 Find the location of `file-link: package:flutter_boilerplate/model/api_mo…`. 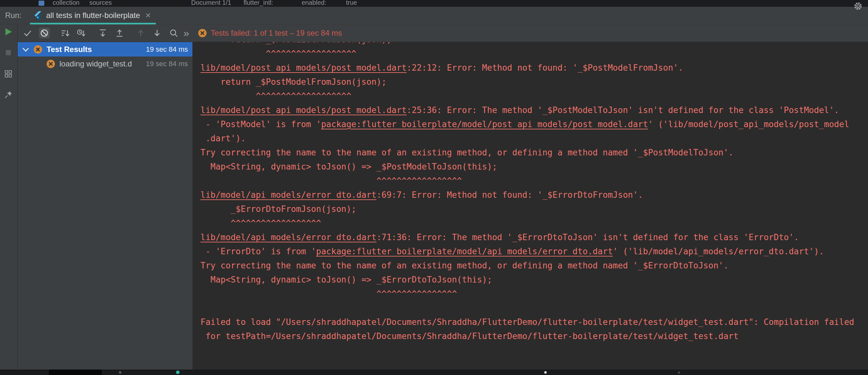

file-link: package:flutter_boilerplate/model/api_mo… is located at coordinates (464, 251).